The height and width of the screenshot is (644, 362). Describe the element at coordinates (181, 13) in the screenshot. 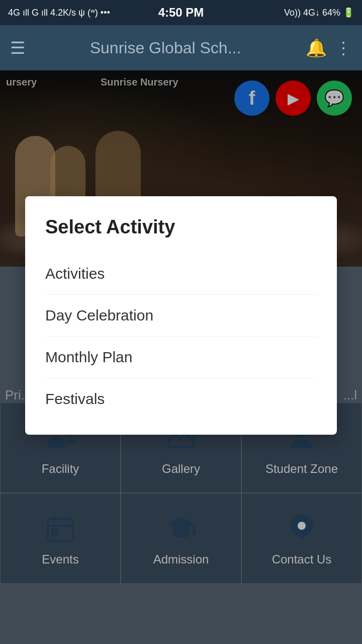

I see `status-bar: 4G ıll G ıll 4.2K/s ψ (ʷ) ••• 4:50 PM Vo…` at that location.